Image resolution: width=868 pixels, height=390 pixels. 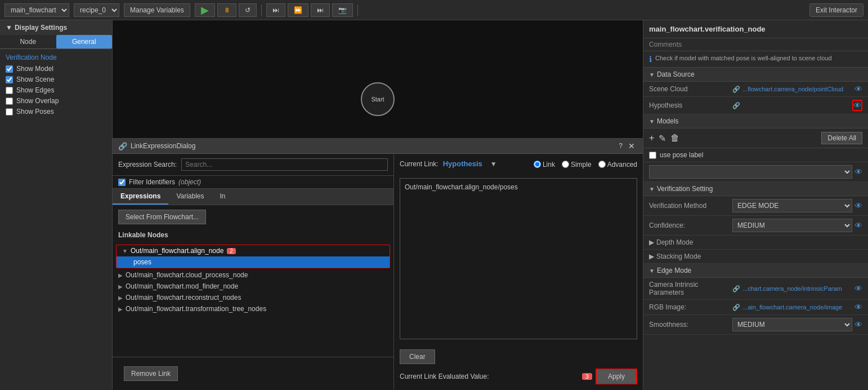 What do you see at coordinates (253, 298) in the screenshot?
I see `node-reconstruct: ▶ Out/main_flowchart.reconstruct_nodes` at bounding box center [253, 298].